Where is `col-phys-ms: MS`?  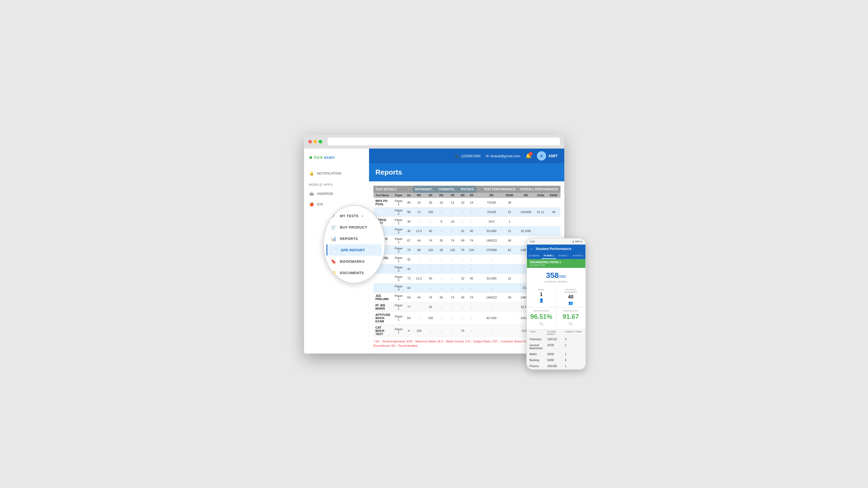
col-phys-ms: MS is located at coordinates (463, 195).